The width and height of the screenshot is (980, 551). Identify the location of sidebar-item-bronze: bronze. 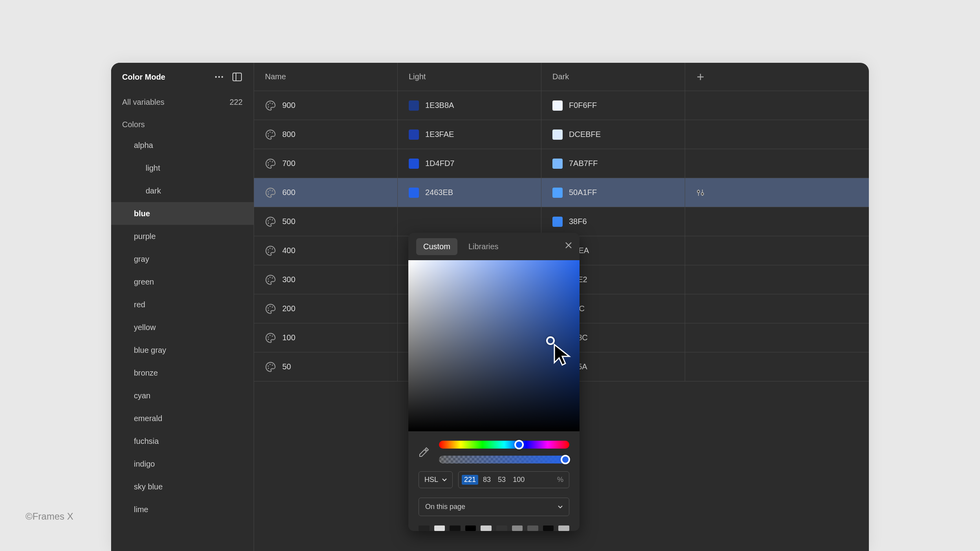
(182, 373).